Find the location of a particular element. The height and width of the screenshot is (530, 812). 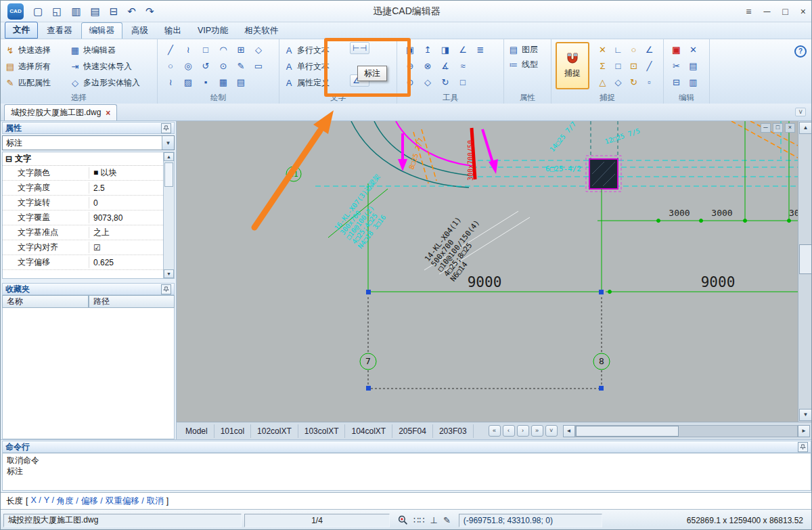

tool-icon: ◨ is located at coordinates (445, 50).